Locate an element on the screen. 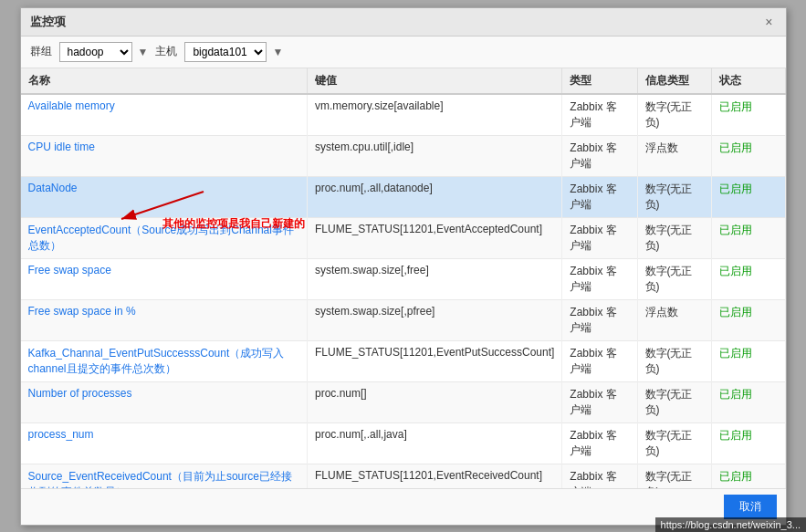 This screenshot has width=806, height=532. item-name-link: Number of processes is located at coordinates (80, 393).